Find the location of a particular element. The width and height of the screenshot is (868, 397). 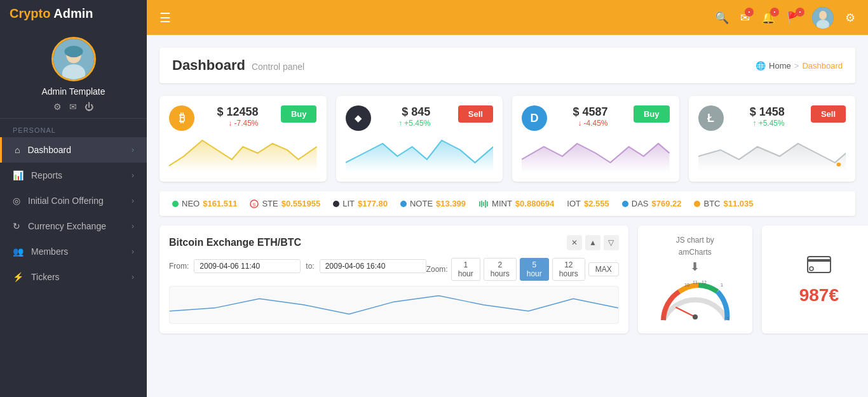

neo-name: NEO is located at coordinates (191, 203).